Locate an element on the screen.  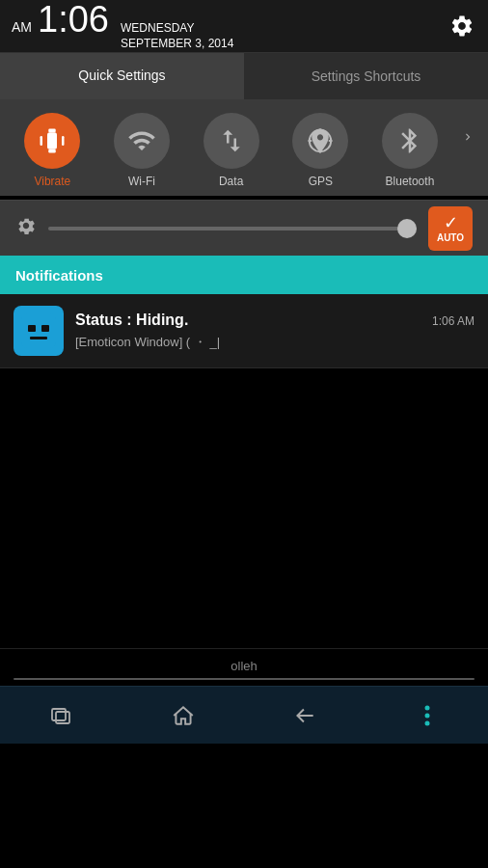
time-display: 1:06 is located at coordinates (73, 19).